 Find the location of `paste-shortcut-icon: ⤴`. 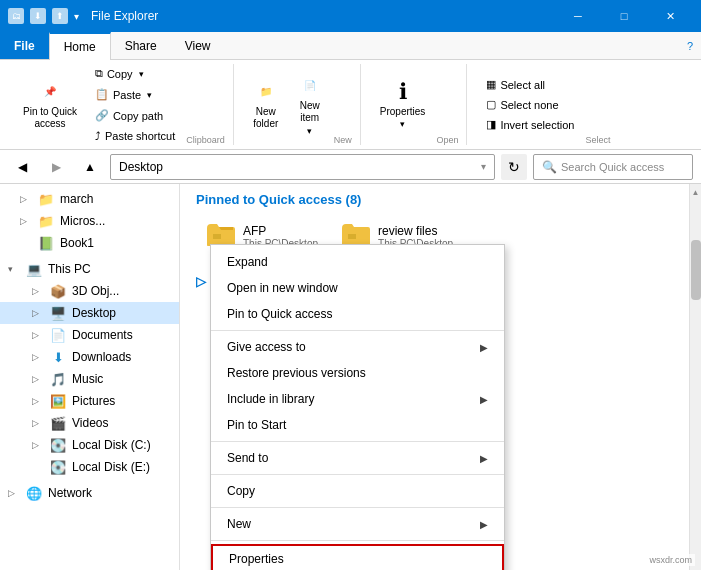

paste-shortcut-icon: ⤴ is located at coordinates (98, 136).